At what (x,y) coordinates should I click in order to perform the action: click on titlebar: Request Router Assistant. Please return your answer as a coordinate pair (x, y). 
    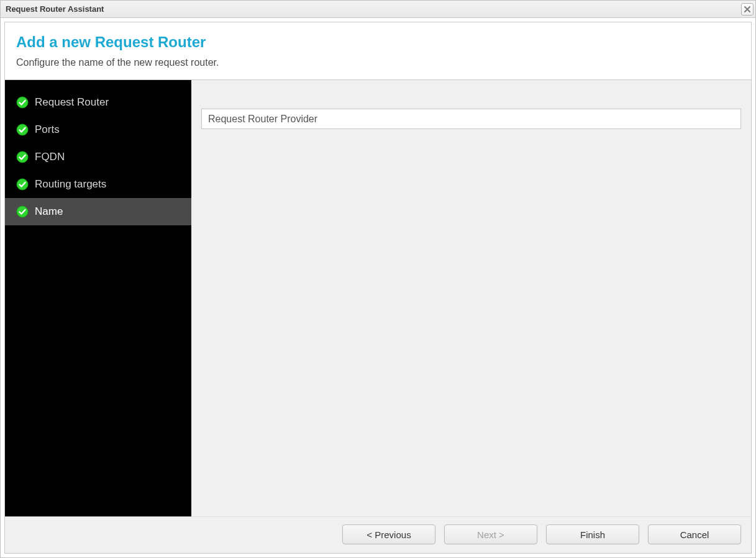
    Looking at the image, I should click on (378, 9).